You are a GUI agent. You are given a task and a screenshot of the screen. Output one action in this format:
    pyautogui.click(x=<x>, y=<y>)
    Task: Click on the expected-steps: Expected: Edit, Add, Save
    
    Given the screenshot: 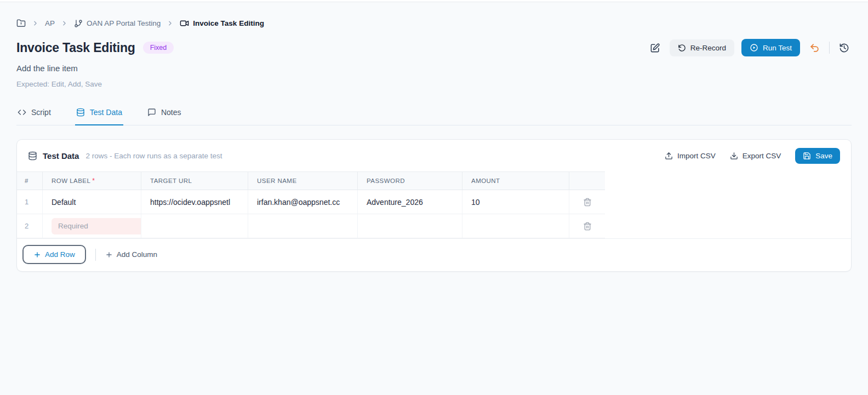 What is the action you would take?
    pyautogui.click(x=434, y=84)
    